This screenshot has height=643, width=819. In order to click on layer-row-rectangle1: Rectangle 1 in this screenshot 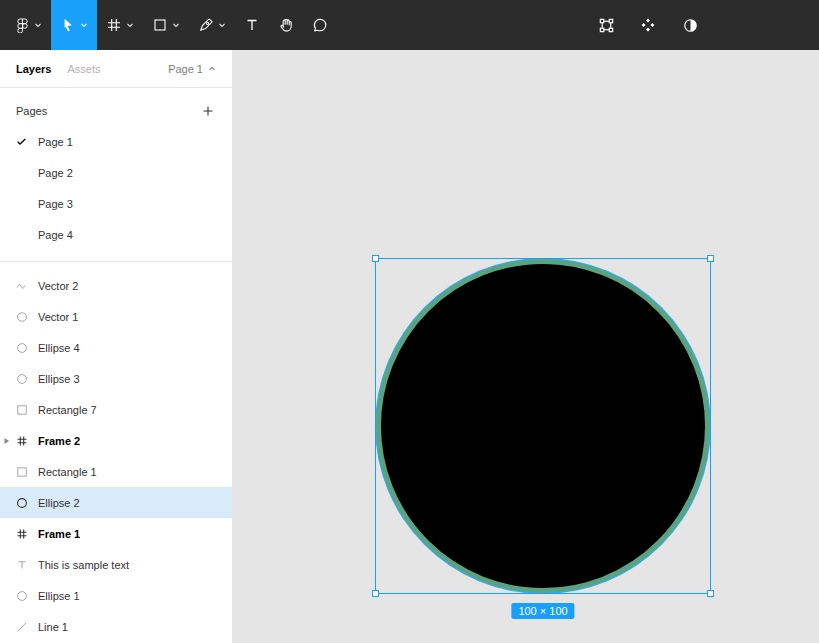, I will do `click(116, 472)`.